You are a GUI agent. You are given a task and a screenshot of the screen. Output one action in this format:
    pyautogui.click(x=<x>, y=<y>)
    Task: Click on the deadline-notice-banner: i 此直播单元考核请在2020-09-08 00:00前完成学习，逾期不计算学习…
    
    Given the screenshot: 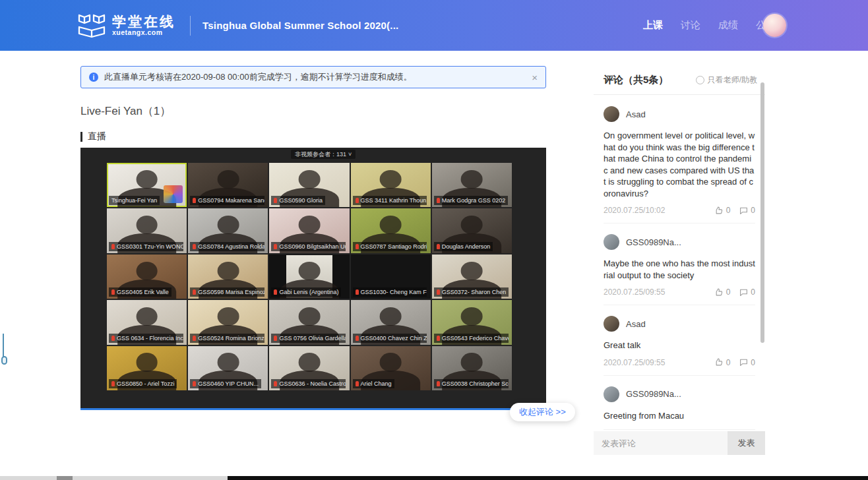 What is the action you would take?
    pyautogui.click(x=313, y=77)
    